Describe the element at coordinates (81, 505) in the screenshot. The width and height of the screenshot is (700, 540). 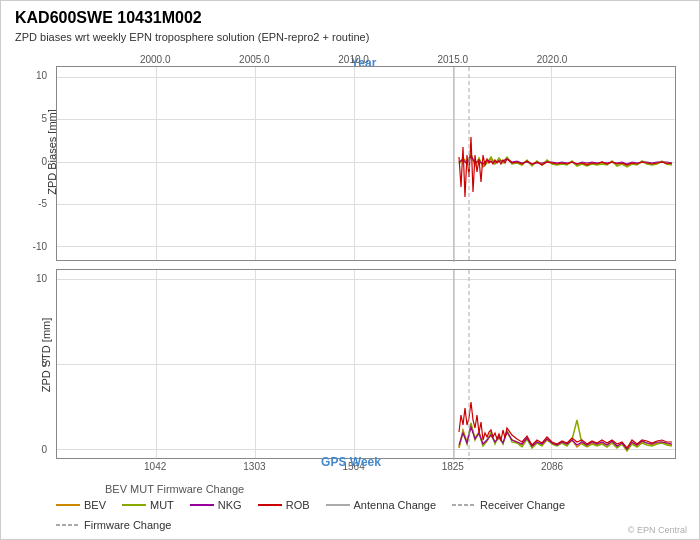
I see `legend-bev: BEV` at that location.